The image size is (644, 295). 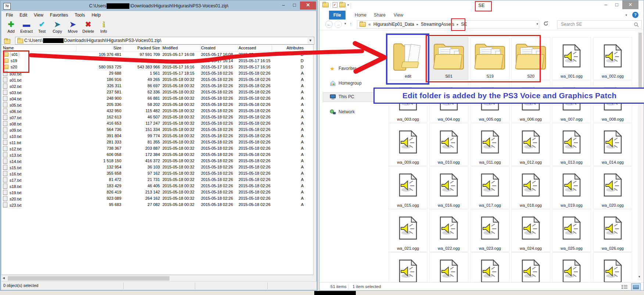 I want to click on file-row: s06.txt 432 950 115 482 2015-05-18 00:32…, so click(x=157, y=111).